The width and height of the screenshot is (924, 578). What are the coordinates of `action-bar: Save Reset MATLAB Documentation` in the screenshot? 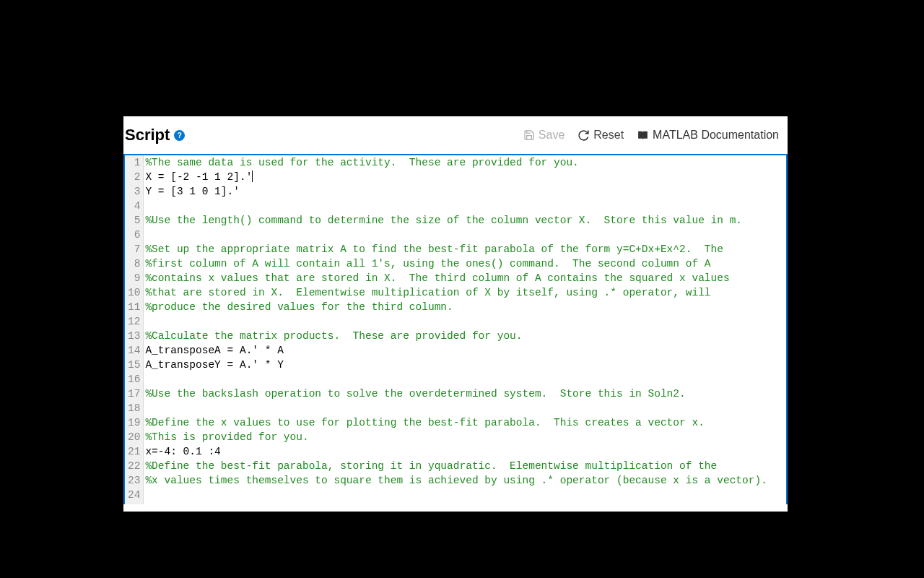 It's located at (651, 135).